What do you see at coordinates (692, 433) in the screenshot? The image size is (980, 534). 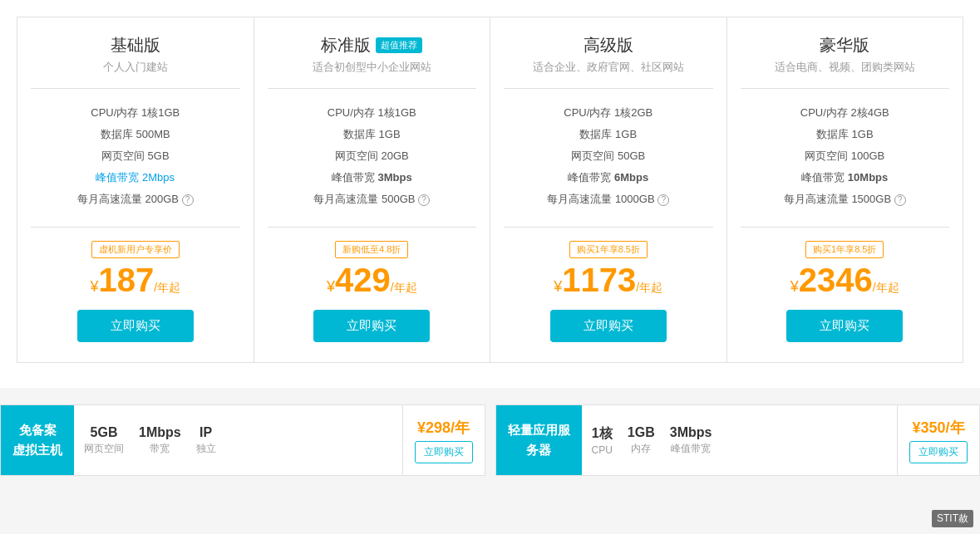 I see `bottom-spec-value-light-server-2: 3Mbps` at bounding box center [692, 433].